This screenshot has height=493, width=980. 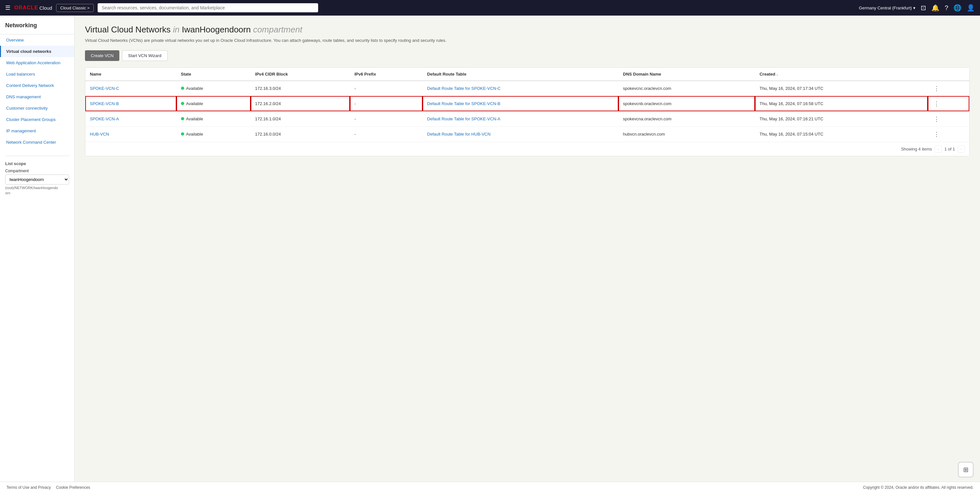 What do you see at coordinates (33, 8) in the screenshot?
I see `oracle-logo: ORACLE Cloud` at bounding box center [33, 8].